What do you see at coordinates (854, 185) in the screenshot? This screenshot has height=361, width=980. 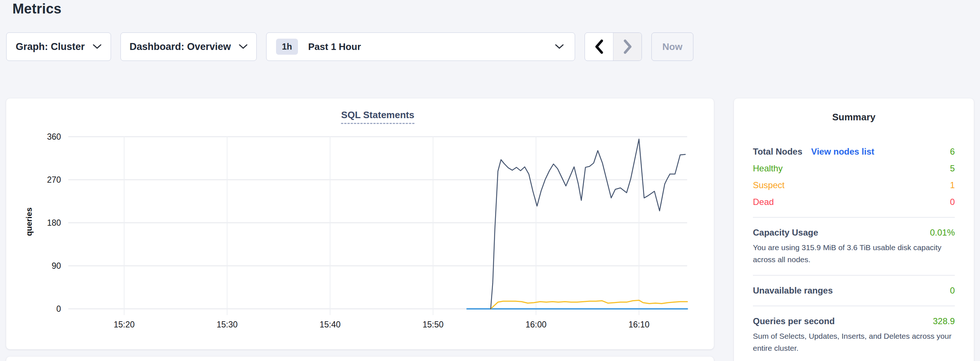 I see `suspect-nodes-row: Suspect 1` at bounding box center [854, 185].